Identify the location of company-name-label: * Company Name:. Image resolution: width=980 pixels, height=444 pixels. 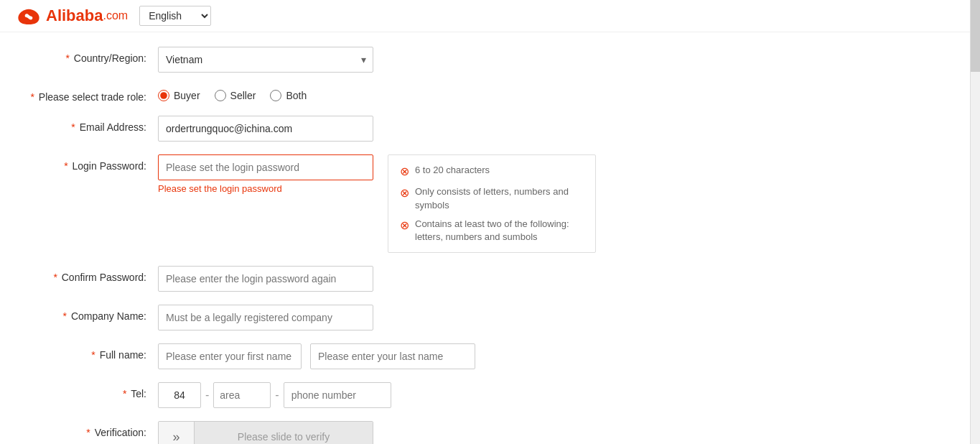
(86, 313).